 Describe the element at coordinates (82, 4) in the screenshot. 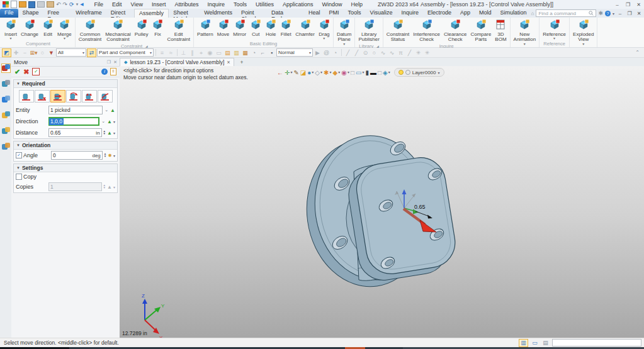

I see `back-icon: ◀` at that location.